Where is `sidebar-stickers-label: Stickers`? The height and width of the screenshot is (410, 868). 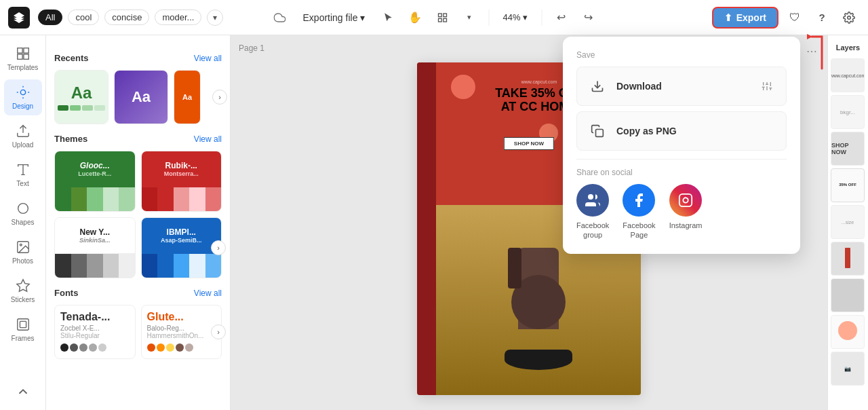
sidebar-stickers-label: Stickers is located at coordinates (23, 300).